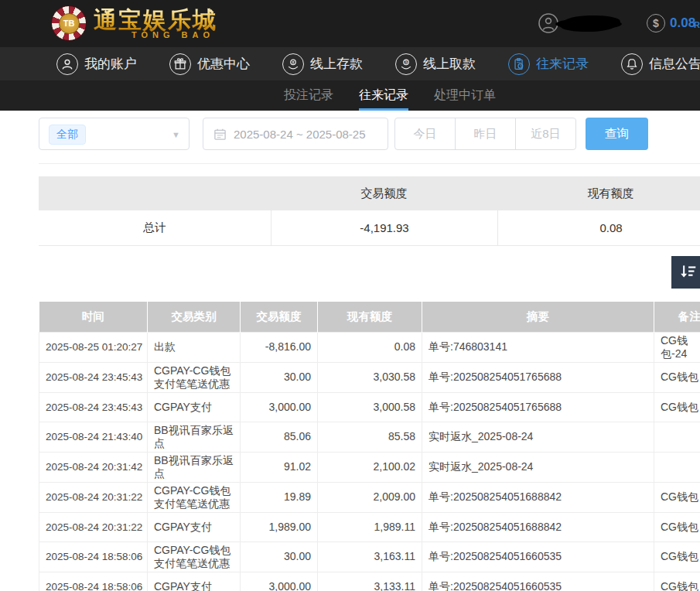  I want to click on yesterday-button: 昨日, so click(485, 134).